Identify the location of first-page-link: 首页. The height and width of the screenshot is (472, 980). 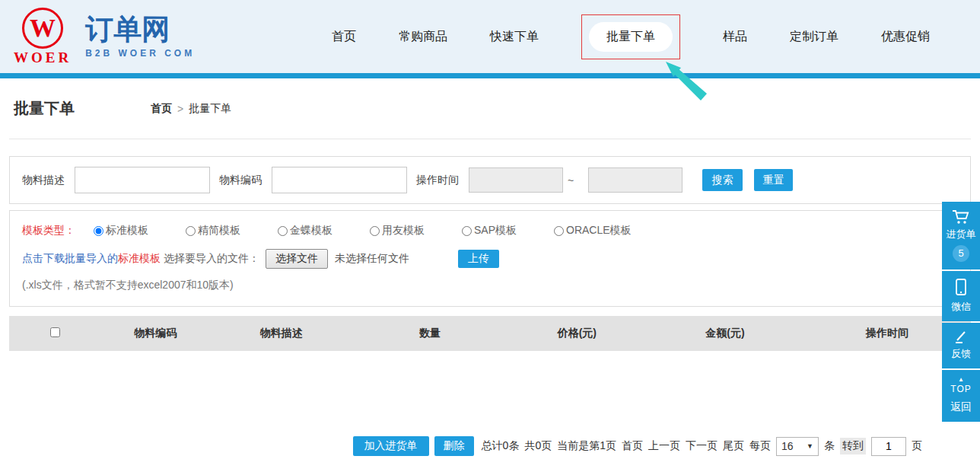
(632, 446).